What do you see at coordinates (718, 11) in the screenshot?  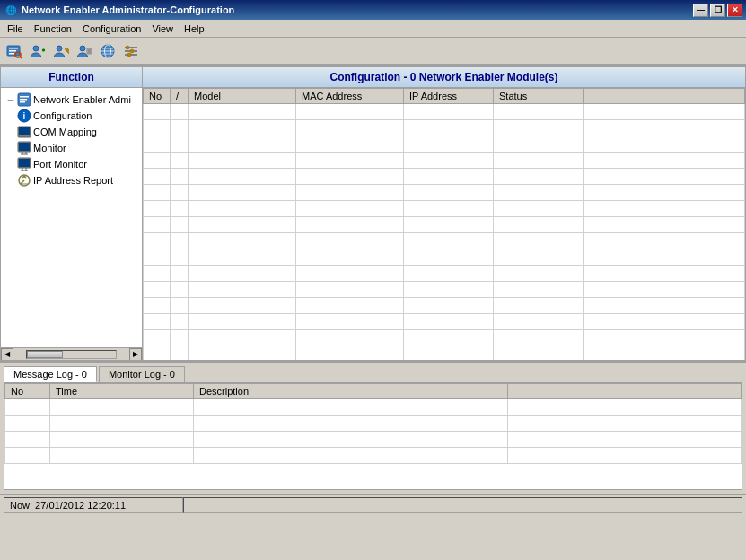 I see `restore-button: ❐` at bounding box center [718, 11].